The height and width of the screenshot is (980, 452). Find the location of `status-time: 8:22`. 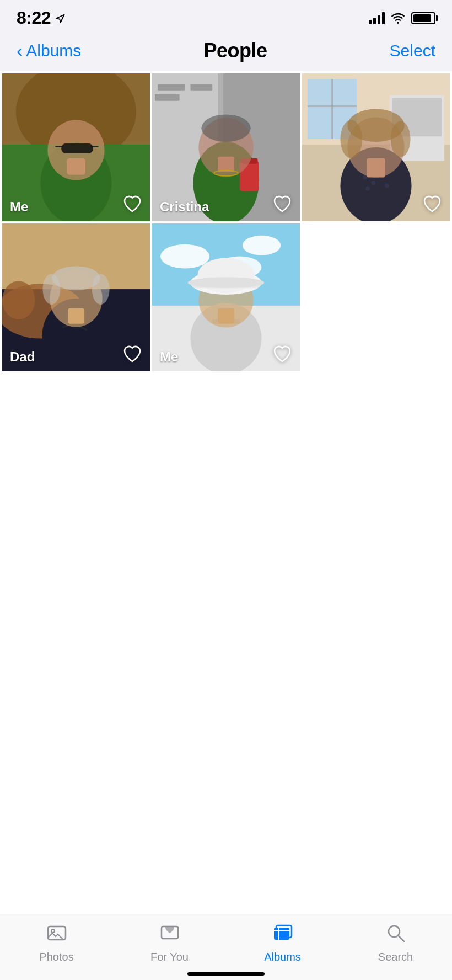

status-time: 8:22 is located at coordinates (34, 18).